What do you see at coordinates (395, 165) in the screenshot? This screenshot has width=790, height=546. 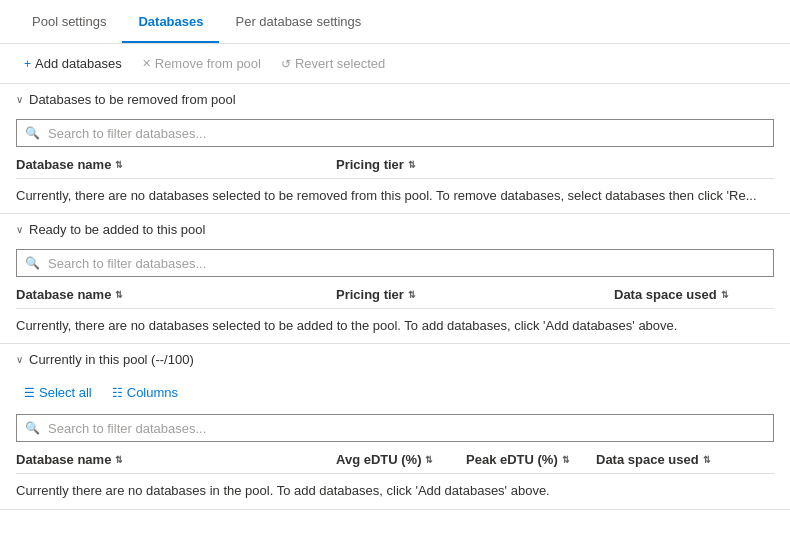 I see `remove-table-header: Database name ⇅ Pricing tier ⇅` at bounding box center [395, 165].